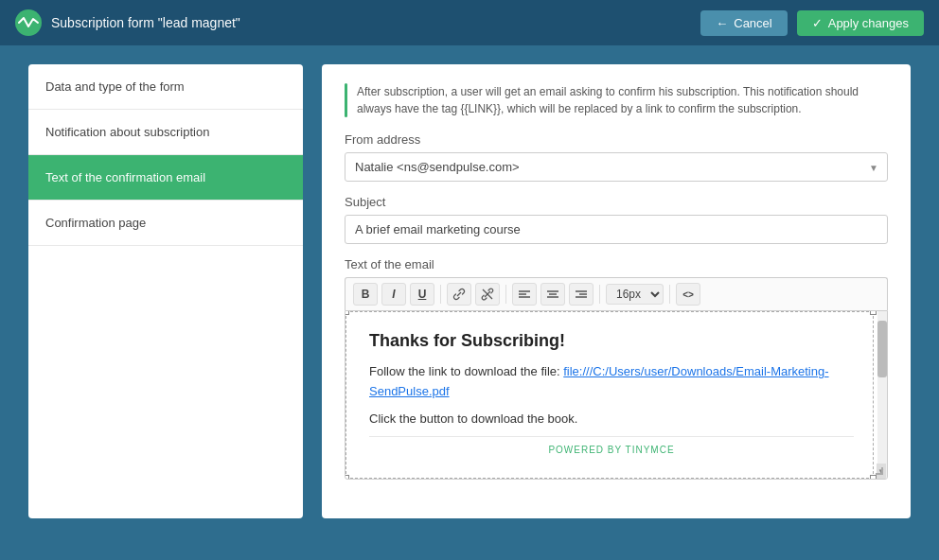  Describe the element at coordinates (166, 223) in the screenshot. I see `sidebar-item-confirmation-page: Confirmation page` at that location.